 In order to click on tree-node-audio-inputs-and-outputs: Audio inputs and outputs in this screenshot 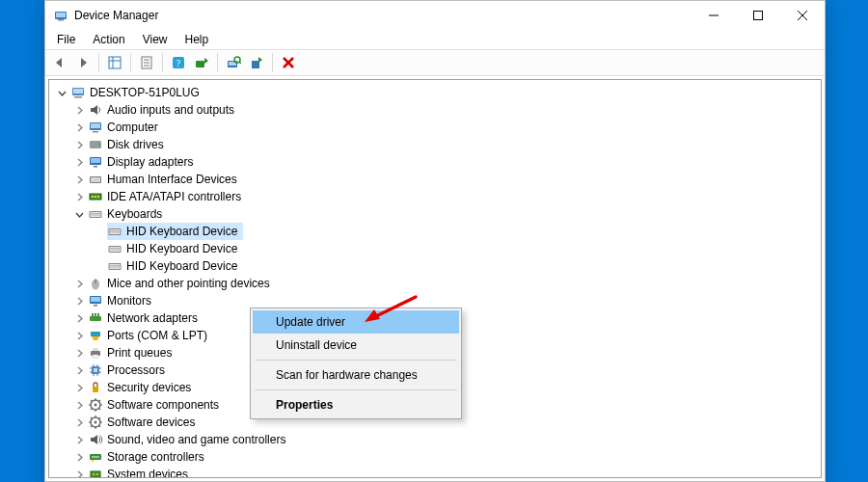, I will do `click(435, 110)`.